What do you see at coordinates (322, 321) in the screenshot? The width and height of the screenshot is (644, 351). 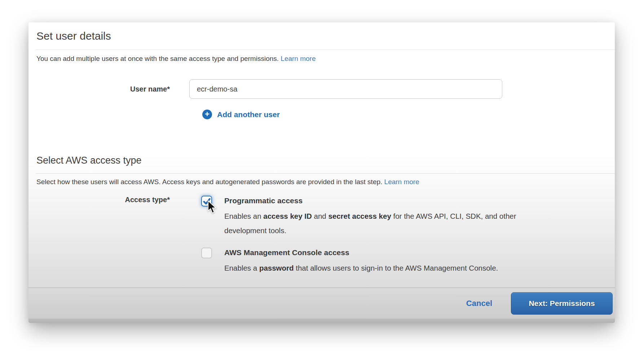 I see `card-bottom-edge` at bounding box center [322, 321].